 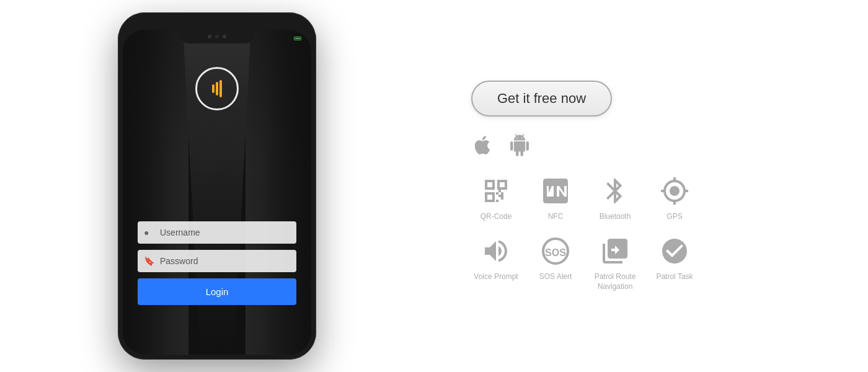 I want to click on username-field: ● Username, so click(x=217, y=232).